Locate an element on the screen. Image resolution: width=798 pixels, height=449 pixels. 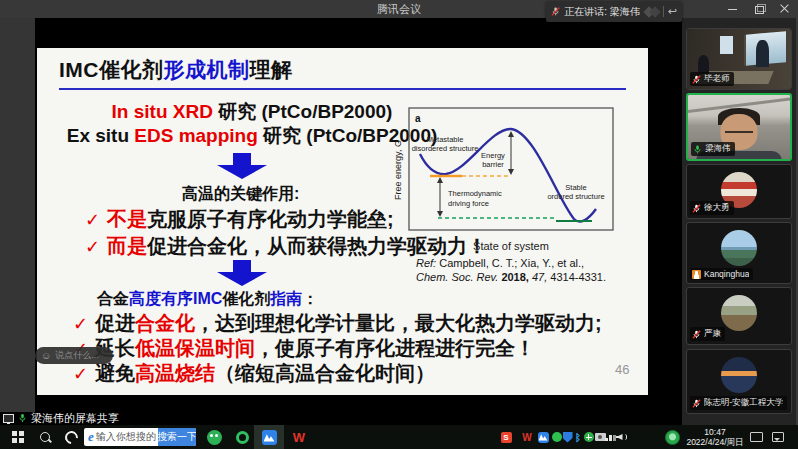
participant-tile: Kanqinghua is located at coordinates (739, 253).